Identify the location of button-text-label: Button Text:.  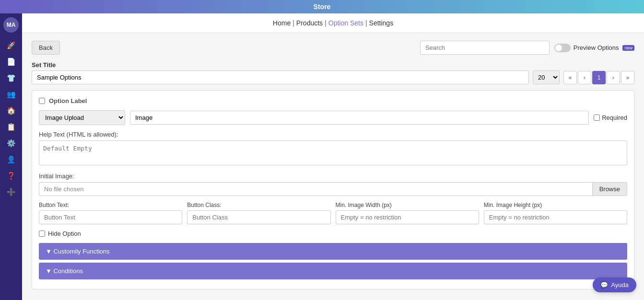
(110, 205).